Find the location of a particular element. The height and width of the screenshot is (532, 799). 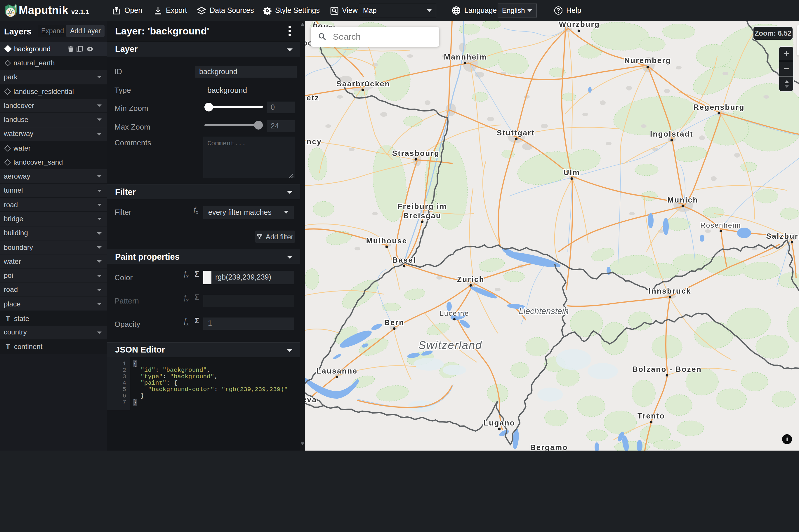

svg-text: Trento is located at coordinates (651, 416).